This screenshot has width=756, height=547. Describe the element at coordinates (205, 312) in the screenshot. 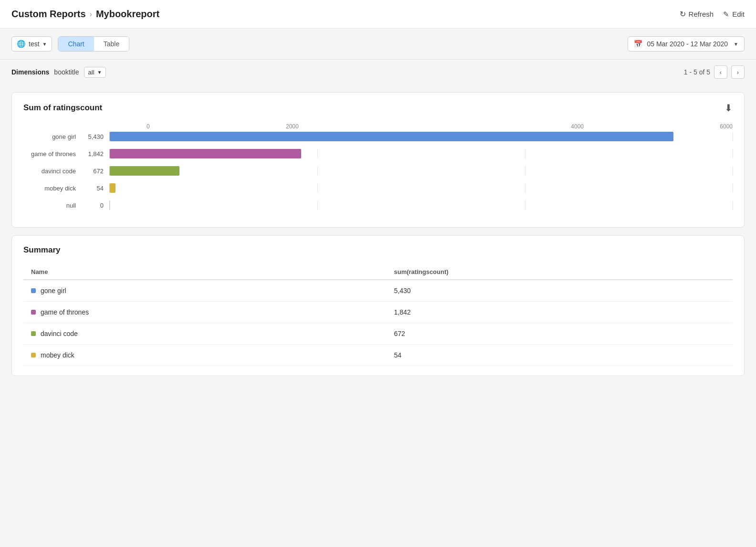

I see `table-cell-name: game of thrones` at that location.